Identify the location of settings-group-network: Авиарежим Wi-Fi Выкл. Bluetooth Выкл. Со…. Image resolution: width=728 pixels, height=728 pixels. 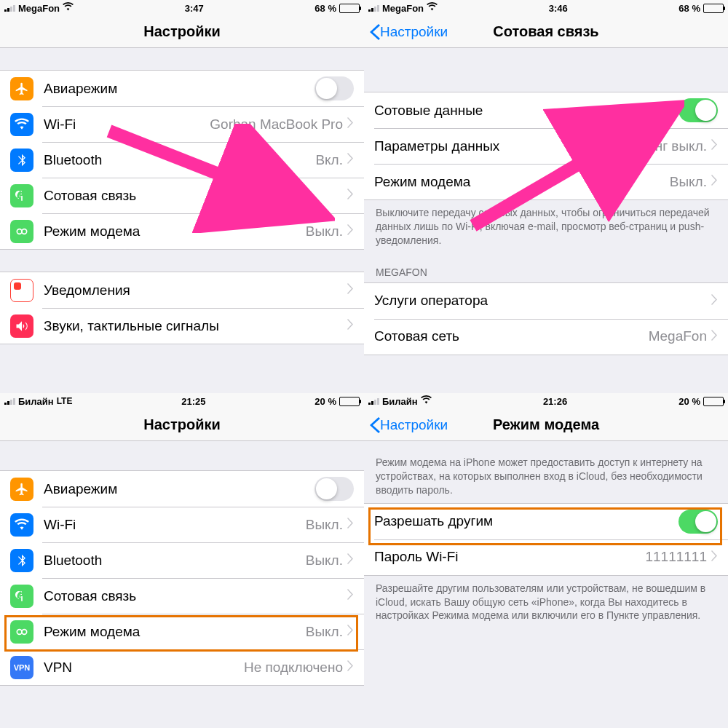
(182, 578).